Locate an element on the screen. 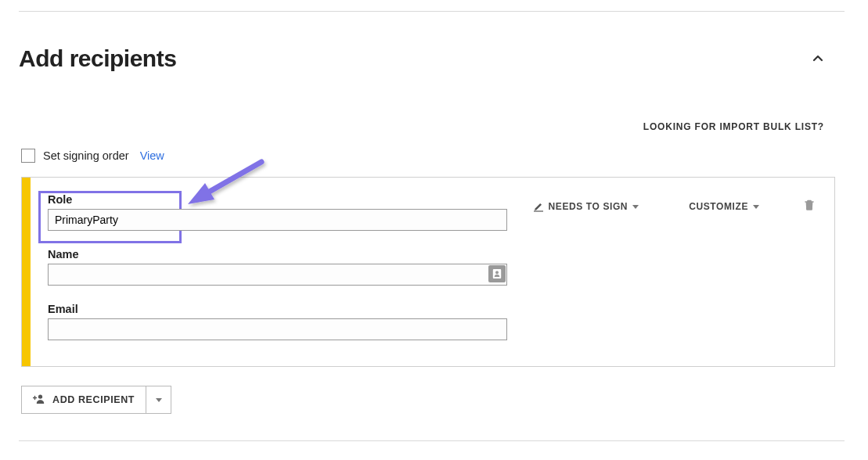 Image resolution: width=868 pixels, height=460 pixels. signing-order-row: Set signing order View is located at coordinates (92, 156).